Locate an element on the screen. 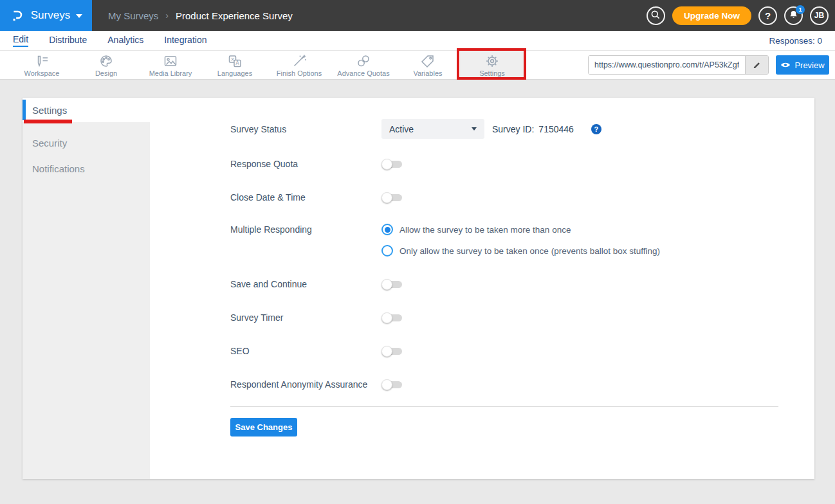 Image resolution: width=835 pixels, height=504 pixels. survey-status-value: Active is located at coordinates (430, 129).